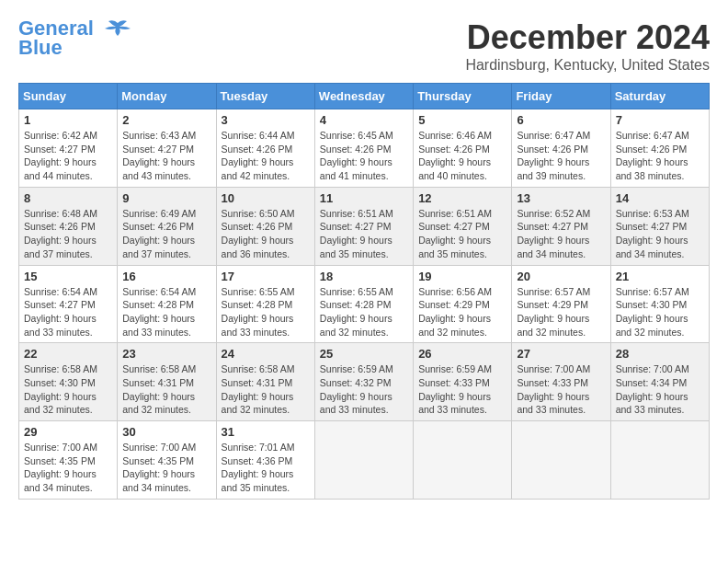  Describe the element at coordinates (68, 199) in the screenshot. I see `day-number: 8` at that location.